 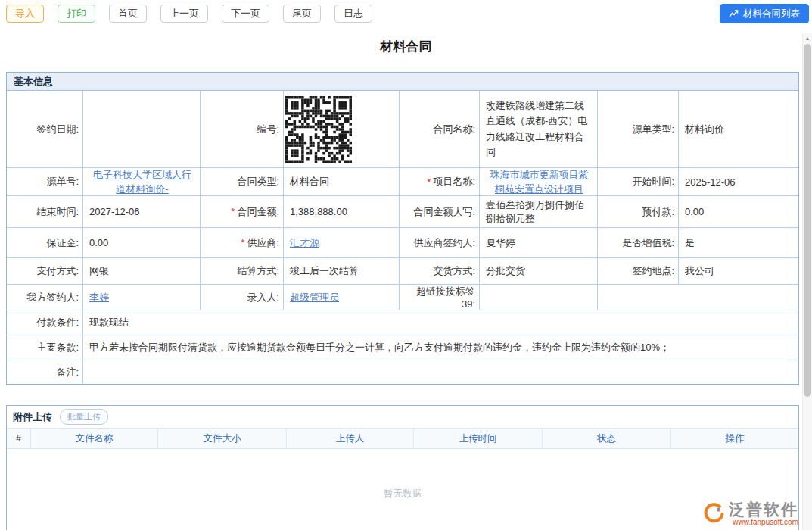 I want to click on label-supplier-signer: 供应商签约人:, so click(x=440, y=243).